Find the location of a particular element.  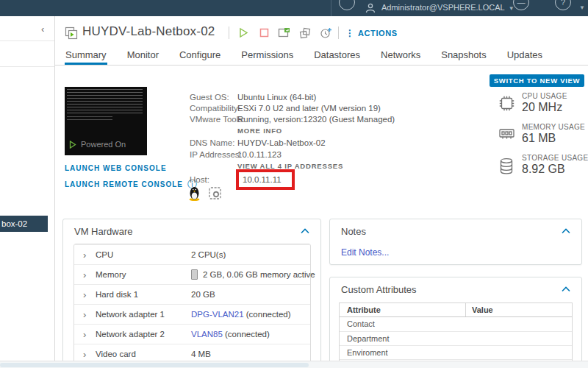

table-row: Enviroment is located at coordinates (456, 352).